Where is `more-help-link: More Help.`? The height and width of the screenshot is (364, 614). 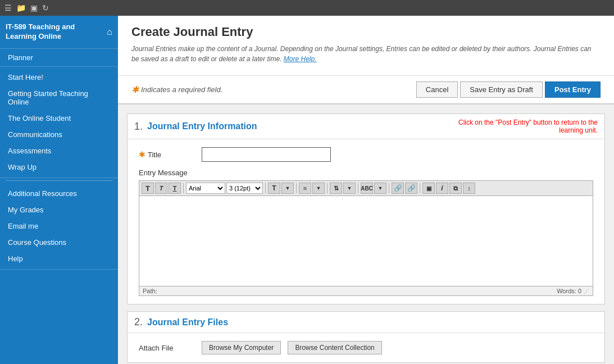
more-help-link: More Help. is located at coordinates (300, 59).